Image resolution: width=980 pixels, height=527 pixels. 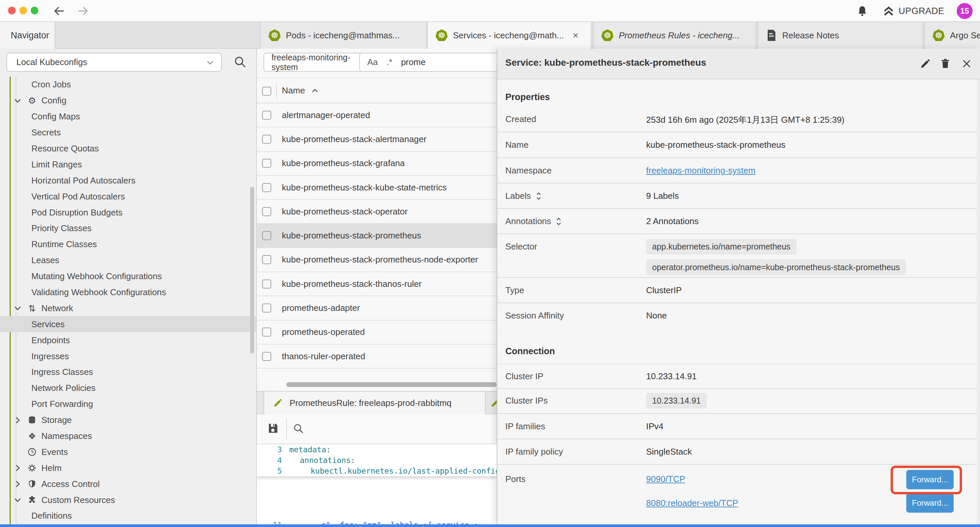 What do you see at coordinates (967, 64) in the screenshot?
I see `close-icon` at bounding box center [967, 64].